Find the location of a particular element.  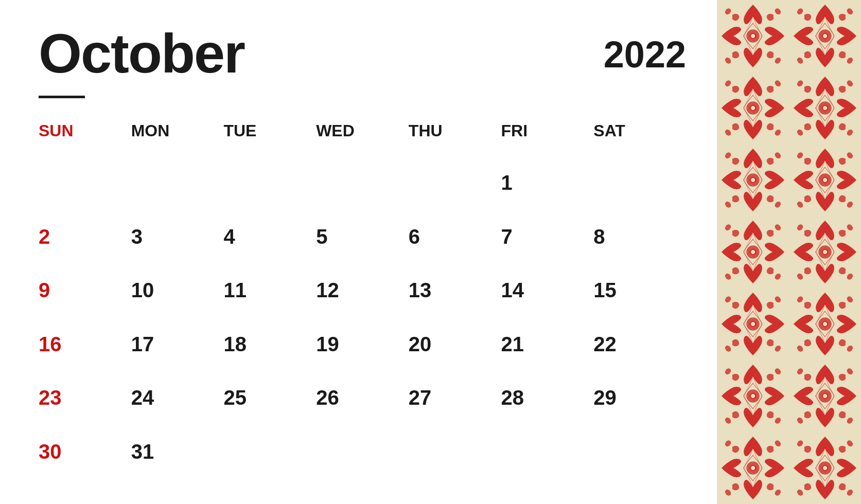

day-cell-13: 13 is located at coordinates (455, 295).